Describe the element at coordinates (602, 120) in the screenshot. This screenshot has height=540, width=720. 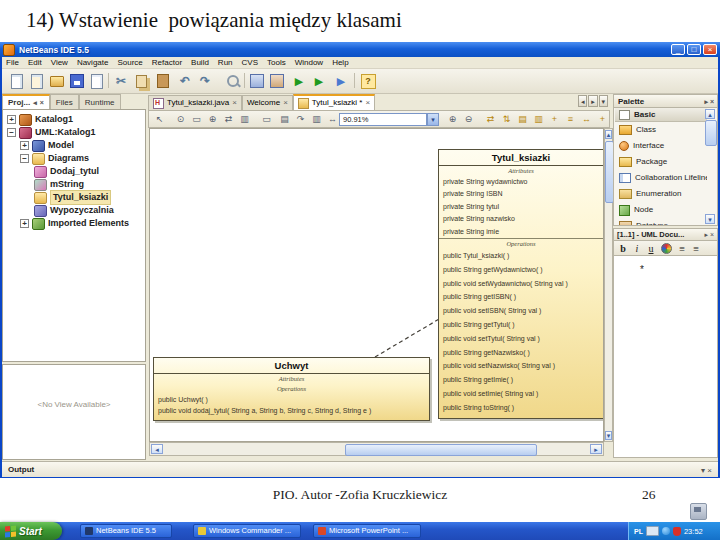
I see `layout-incremental-icon: +` at that location.